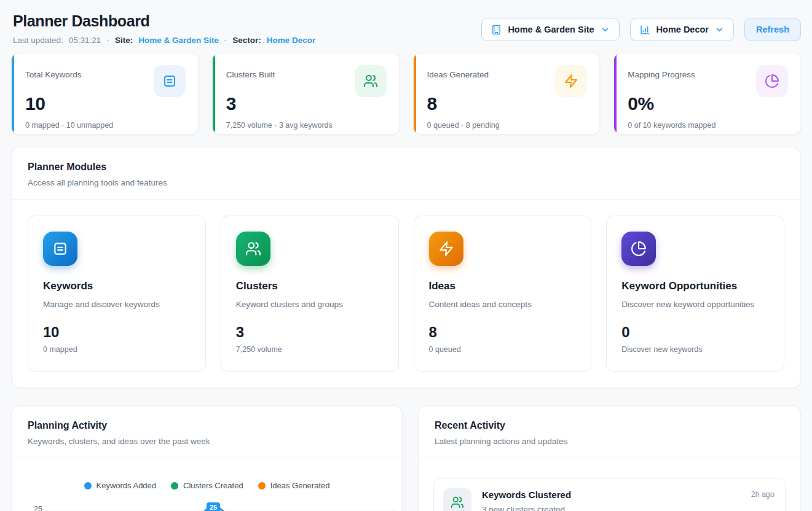 This screenshot has width=812, height=511. What do you see at coordinates (124, 41) in the screenshot?
I see `site-label: Site:` at bounding box center [124, 41].